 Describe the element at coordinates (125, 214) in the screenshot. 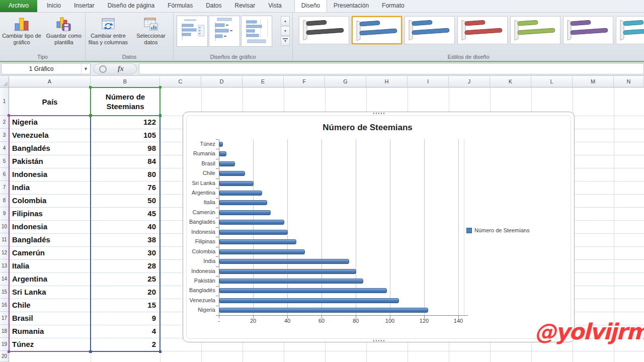

I see `cell-b9: 45` at that location.